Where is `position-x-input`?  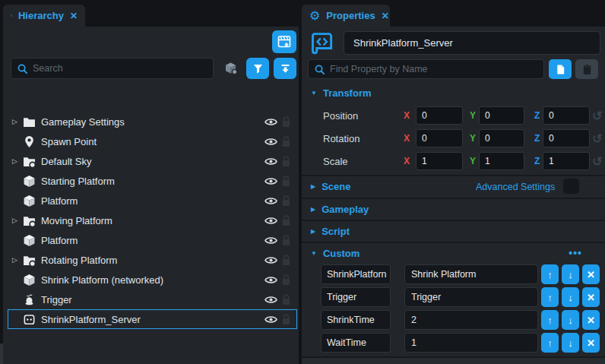
position-x-input is located at coordinates (439, 116).